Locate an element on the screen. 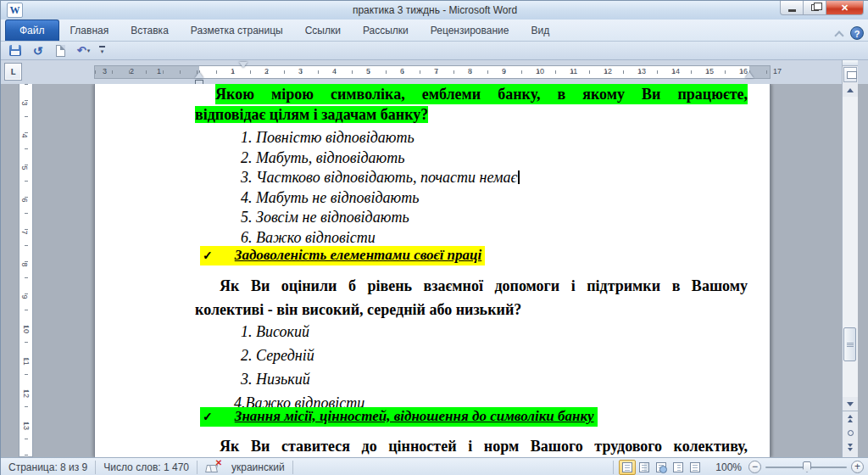 The width and height of the screenshot is (868, 475). ruler-number: 4 is located at coordinates (334, 71).